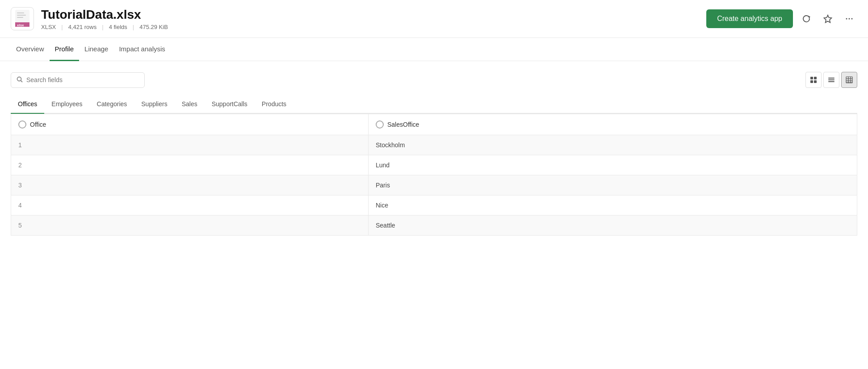  I want to click on tab-lineage: Lineage, so click(96, 50).